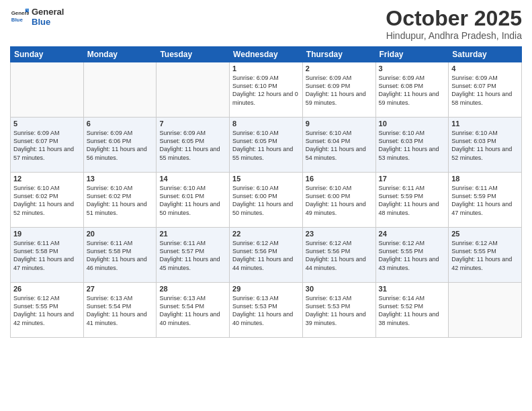 The width and height of the screenshot is (532, 411). I want to click on table-row: 3Sunrise: 6:09 AM Sunset: 6:08 PM Daylig…, so click(412, 90).